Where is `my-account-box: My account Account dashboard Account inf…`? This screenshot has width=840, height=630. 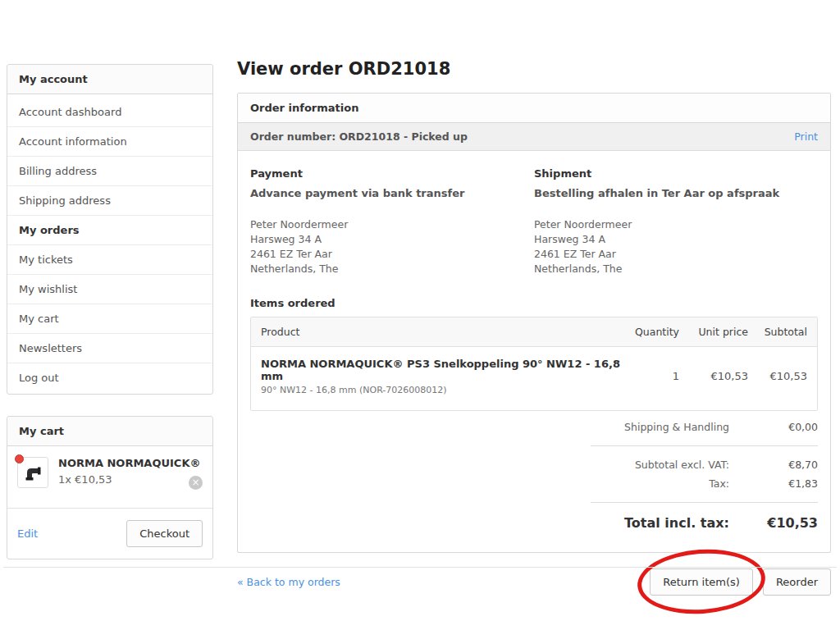
my-account-box: My account Account dashboard Account inf… is located at coordinates (110, 230).